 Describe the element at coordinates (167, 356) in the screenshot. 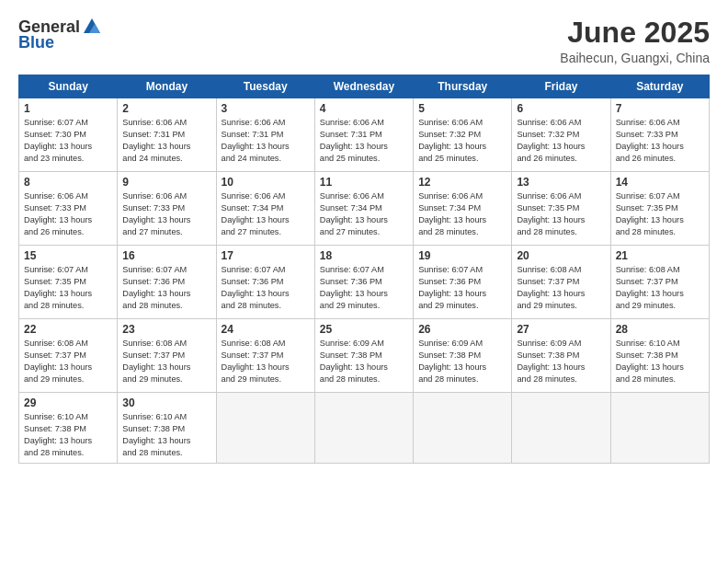

I see `table-row: 23Sunrise: 6:08 AMSunset: 7:37 PMDayligh…` at that location.